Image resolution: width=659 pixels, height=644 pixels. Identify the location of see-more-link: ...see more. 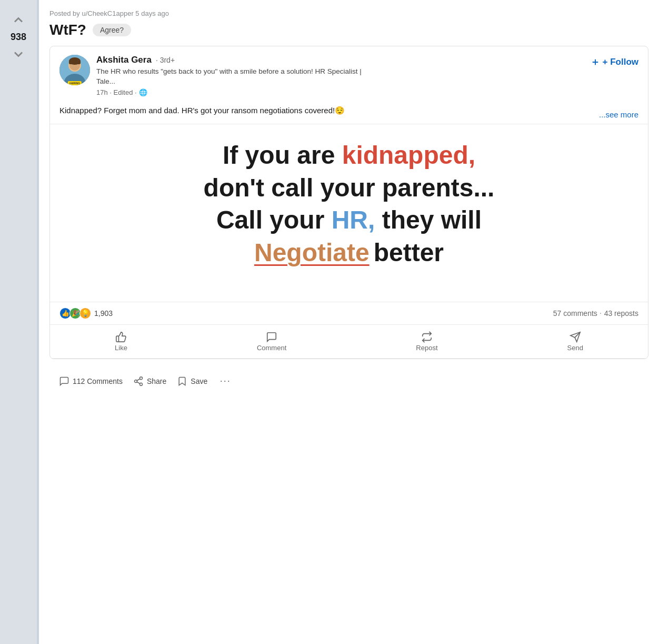
(619, 115).